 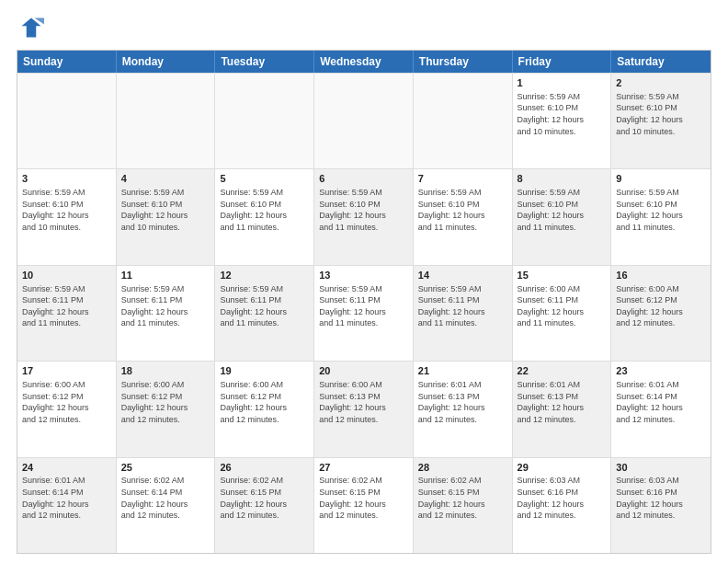 What do you see at coordinates (166, 506) in the screenshot?
I see `cal-cell: 25Sunrise: 6:02 AM Sunset: 6:14 PM Dayli…` at bounding box center [166, 506].